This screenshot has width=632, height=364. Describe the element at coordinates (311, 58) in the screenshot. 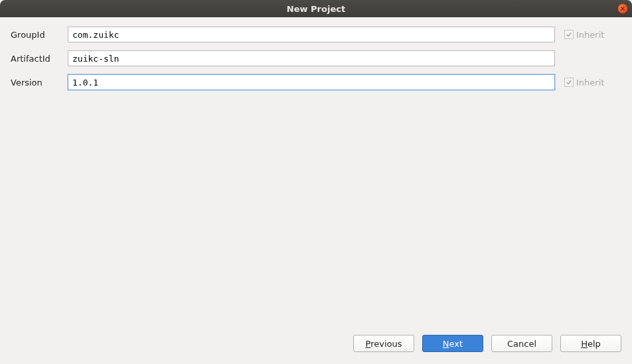

I see `input-artifactid` at that location.